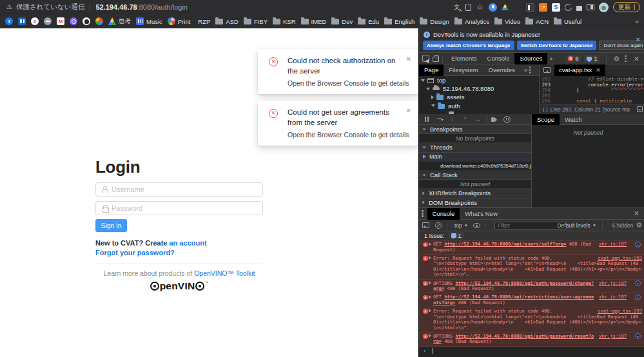 This screenshot has height=357, width=644. Describe the element at coordinates (456, 8) in the screenshot. I see `translate-icon` at that location.